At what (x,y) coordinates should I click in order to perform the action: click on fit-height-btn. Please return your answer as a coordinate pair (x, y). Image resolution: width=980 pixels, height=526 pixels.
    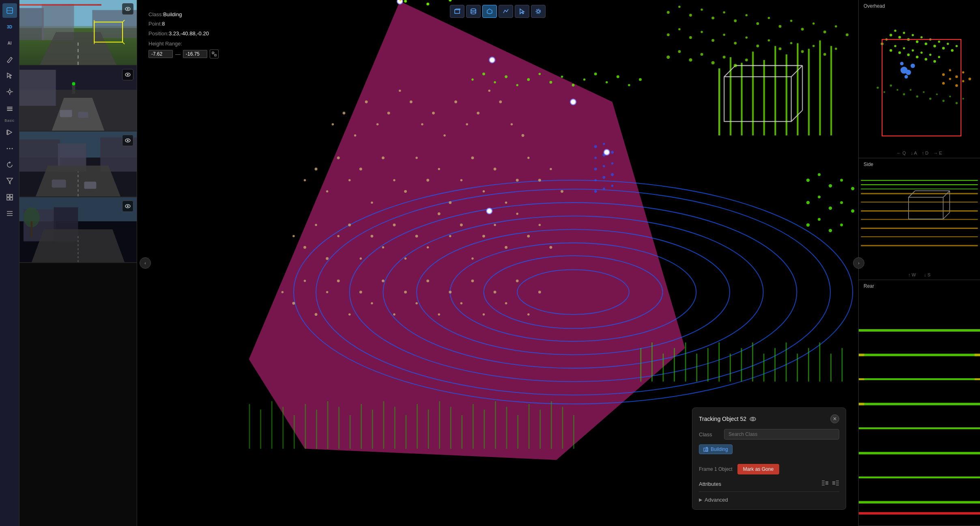
    Looking at the image, I should click on (214, 54).